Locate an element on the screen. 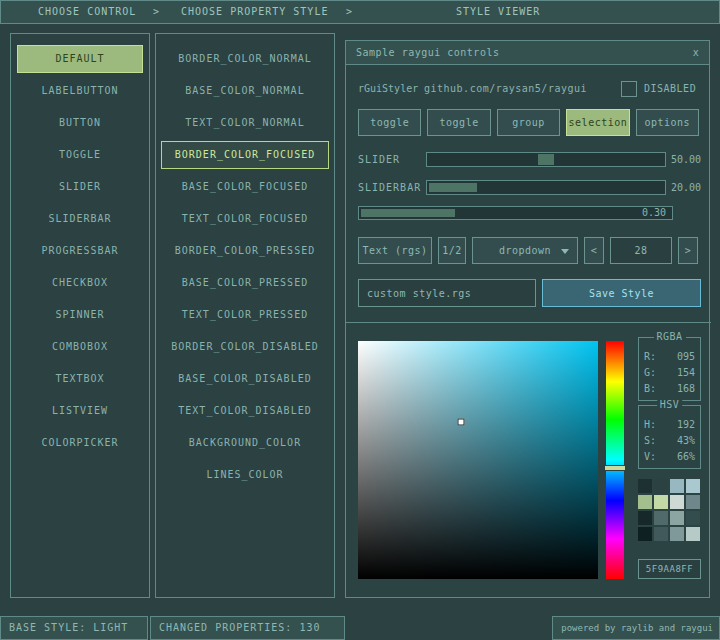 This screenshot has width=720, height=640. toggle-button-2: toggle is located at coordinates (458, 122).